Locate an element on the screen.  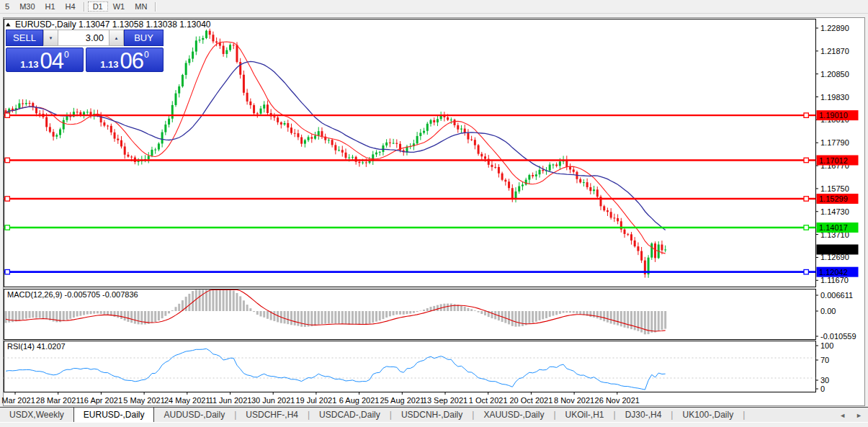
volume-increase-button: ▲ is located at coordinates (117, 37).